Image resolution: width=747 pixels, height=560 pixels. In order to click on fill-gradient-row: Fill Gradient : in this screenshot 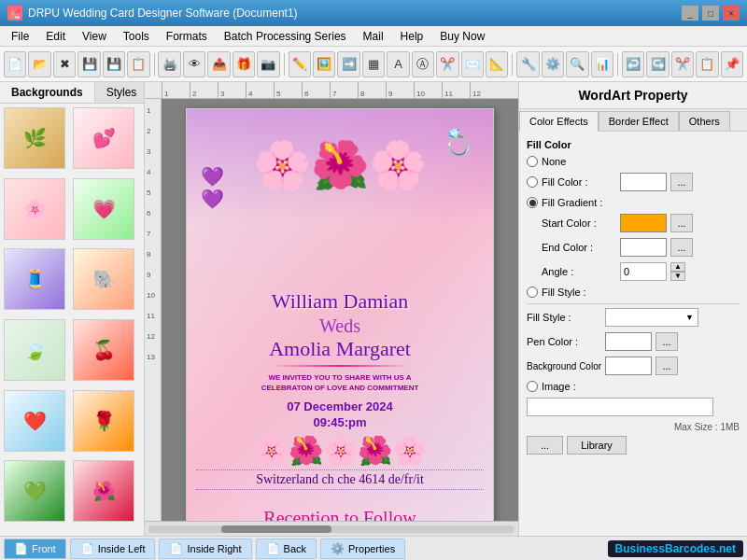, I will do `click(633, 203)`.